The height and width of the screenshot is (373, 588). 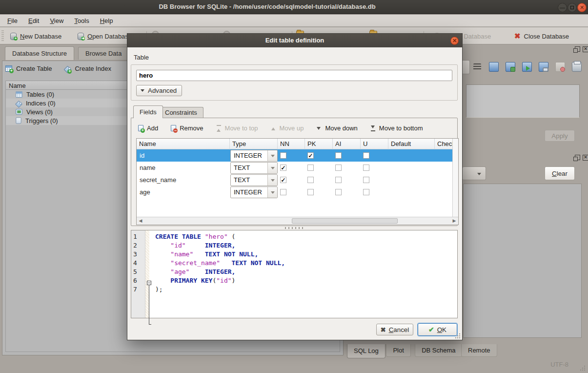 I want to click on create-index-button: + Create Index, so click(x=88, y=68).